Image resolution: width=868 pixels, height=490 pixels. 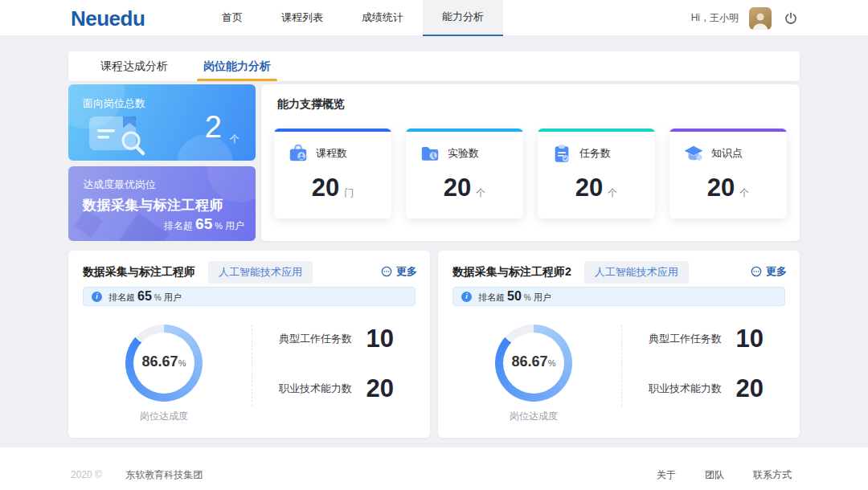 I want to click on stat-row-label: 职业技术能力数, so click(x=315, y=389).